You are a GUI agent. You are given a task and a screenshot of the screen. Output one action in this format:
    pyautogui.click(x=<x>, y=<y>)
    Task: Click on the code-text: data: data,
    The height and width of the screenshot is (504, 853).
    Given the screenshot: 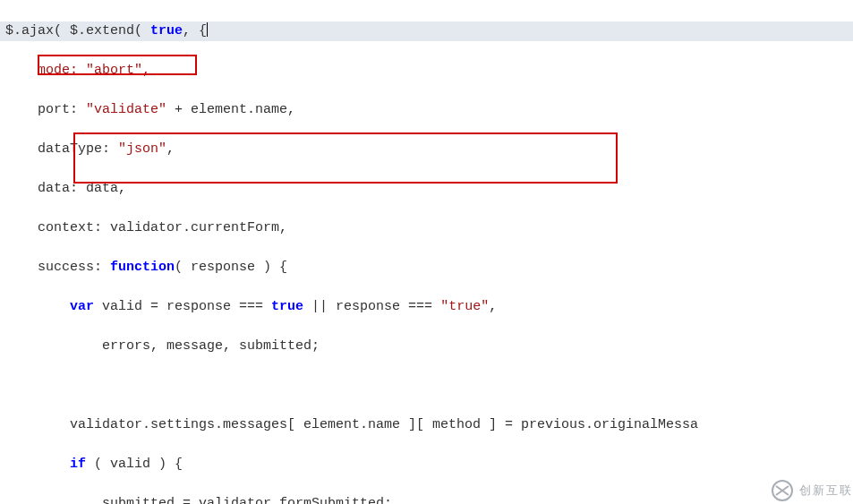 What is the action you would take?
    pyautogui.click(x=66, y=188)
    